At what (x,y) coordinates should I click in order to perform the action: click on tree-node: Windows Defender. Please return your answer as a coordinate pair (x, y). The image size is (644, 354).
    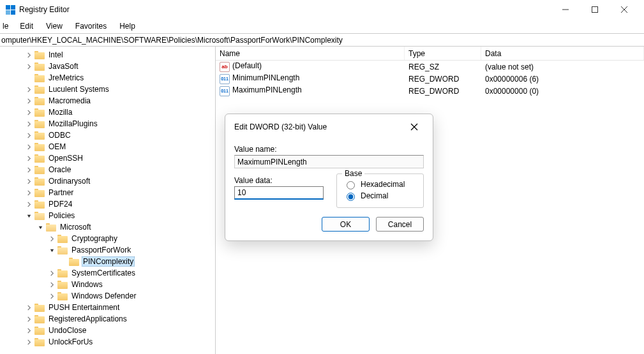
    Looking at the image, I should click on (107, 296).